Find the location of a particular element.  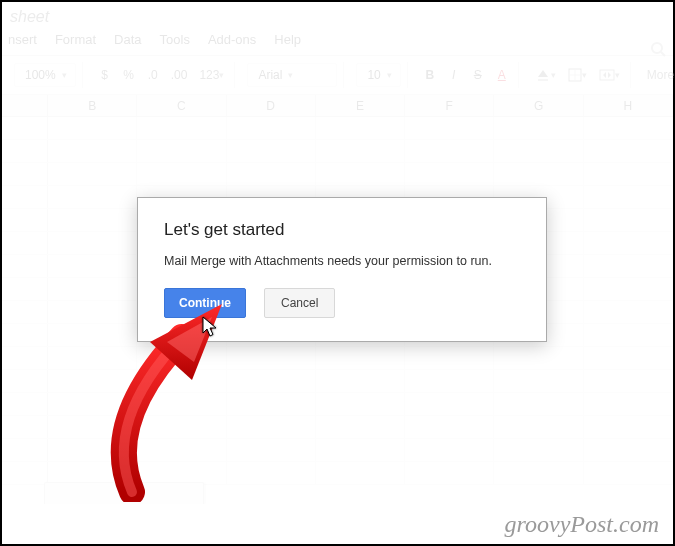

menu-format: Format is located at coordinates (76, 40).